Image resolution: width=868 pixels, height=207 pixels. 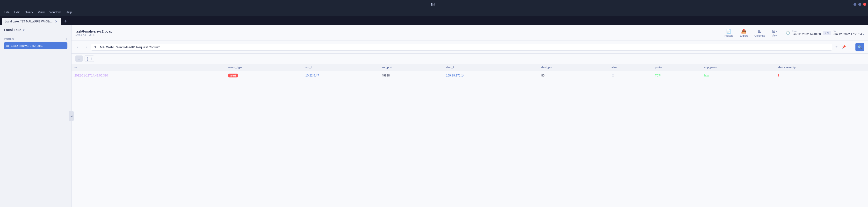 What do you see at coordinates (860, 4) in the screenshot?
I see `window-controls: − □ ✕` at bounding box center [860, 4].